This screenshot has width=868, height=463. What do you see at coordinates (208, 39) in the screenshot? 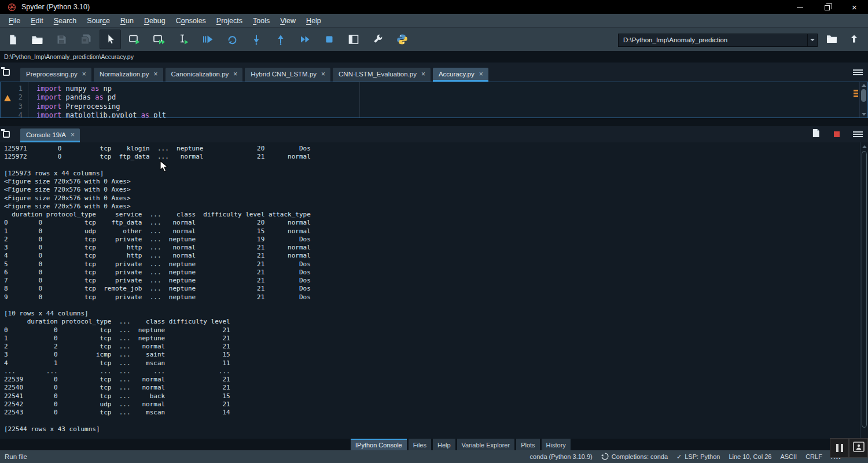
I see `debug-file-icon` at bounding box center [208, 39].